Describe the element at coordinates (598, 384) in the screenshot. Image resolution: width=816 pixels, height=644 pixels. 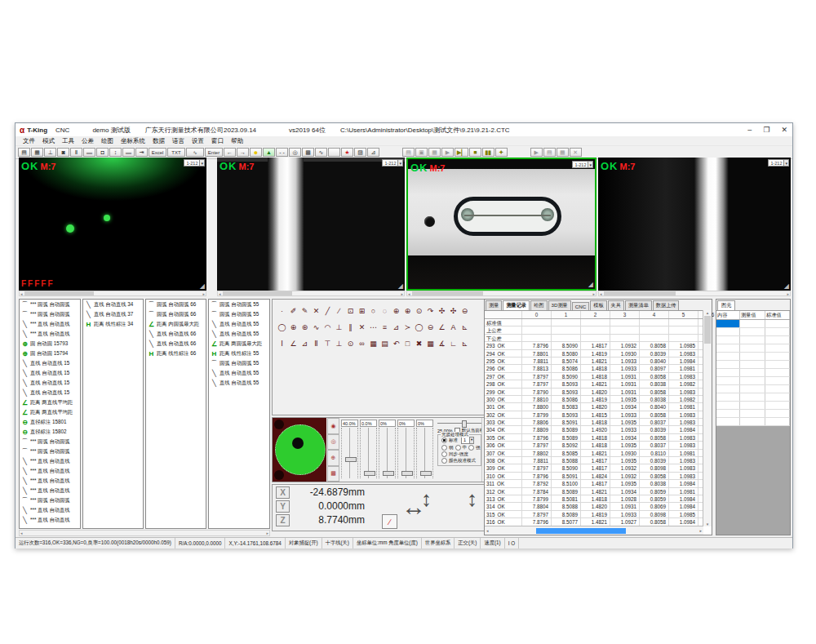
I see `table-row: 298OK 7.8797 8.5093 1.4821 1.0931 0.8038…` at that location.